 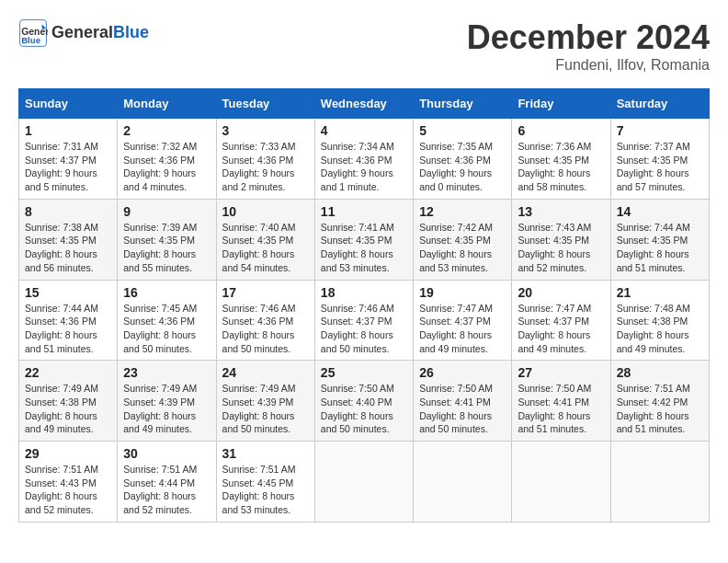 I want to click on calendar-cell: 27Sunrise: 7:50 AMSunset: 4:41 PMDayligh…, so click(x=561, y=401).